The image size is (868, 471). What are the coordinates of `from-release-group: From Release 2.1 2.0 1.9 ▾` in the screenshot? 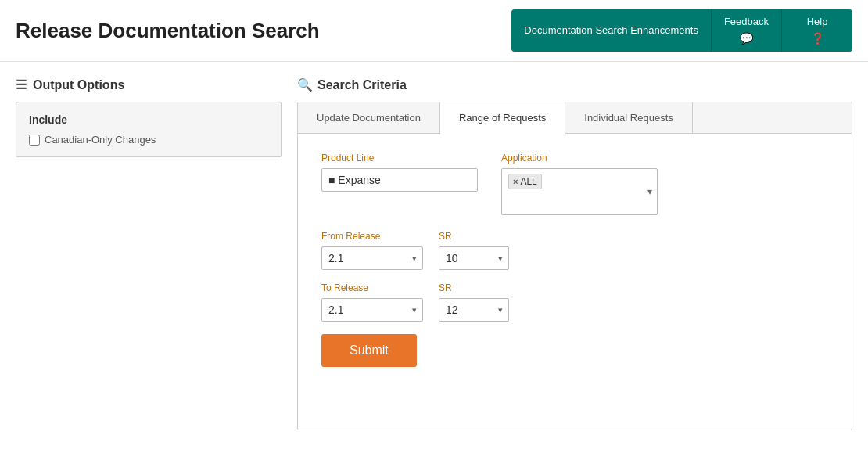 It's located at (372, 250).